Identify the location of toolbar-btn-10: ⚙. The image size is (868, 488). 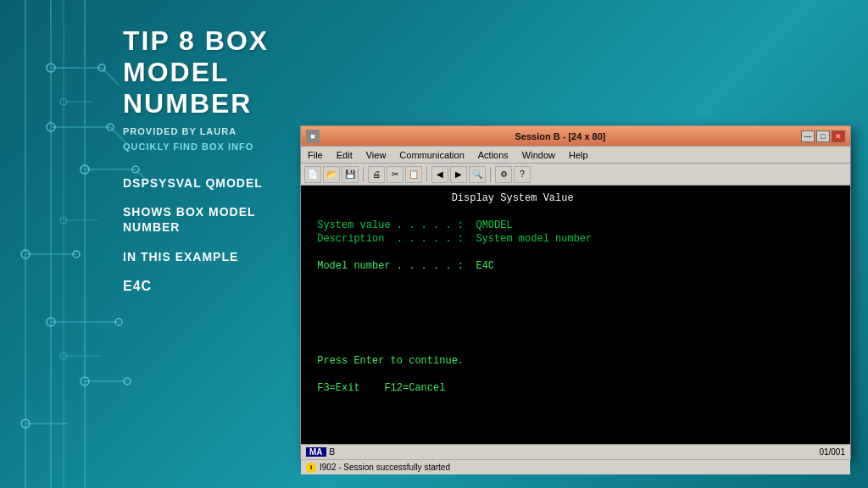
(504, 175).